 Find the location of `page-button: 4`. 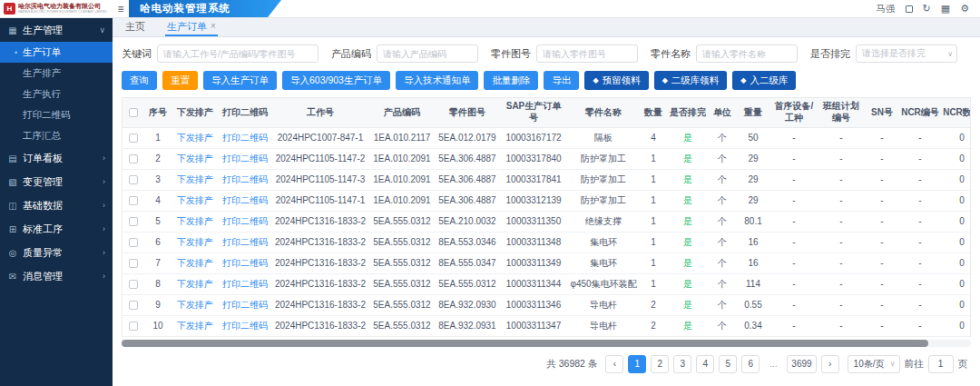

page-button: 4 is located at coordinates (705, 364).